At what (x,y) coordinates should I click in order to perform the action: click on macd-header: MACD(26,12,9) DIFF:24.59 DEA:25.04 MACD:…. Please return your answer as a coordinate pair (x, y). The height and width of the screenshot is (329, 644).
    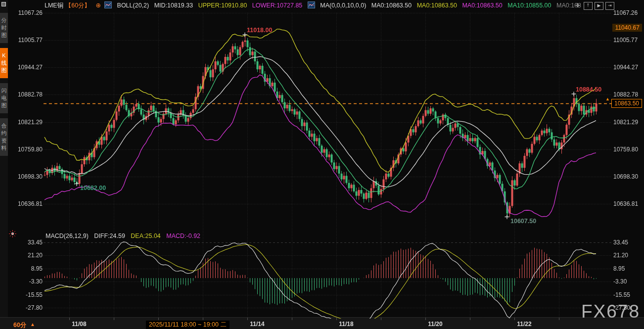
    Looking at the image, I should click on (125, 236).